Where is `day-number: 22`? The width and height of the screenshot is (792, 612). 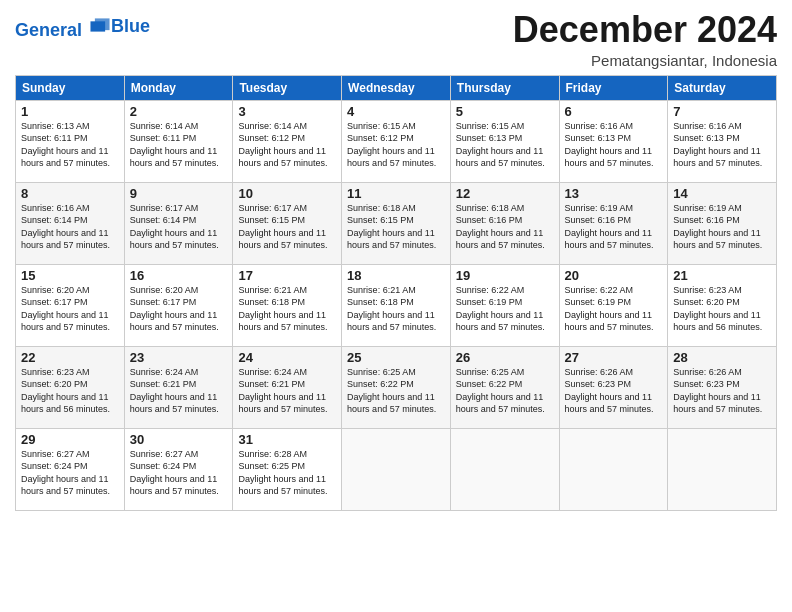
day-number: 22 is located at coordinates (70, 358).